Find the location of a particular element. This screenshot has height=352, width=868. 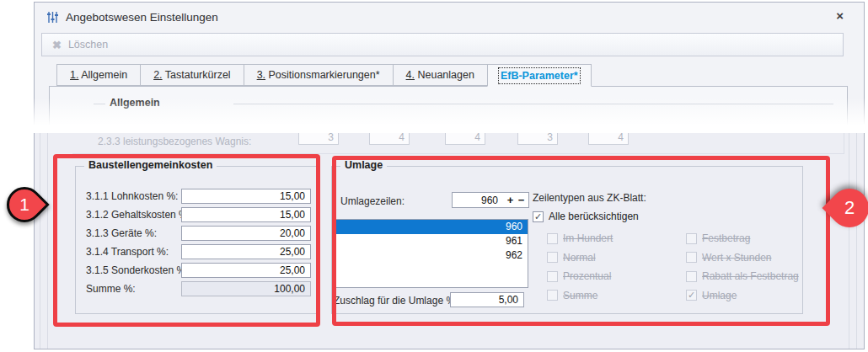

group-right-border is located at coordinates (844, 142).